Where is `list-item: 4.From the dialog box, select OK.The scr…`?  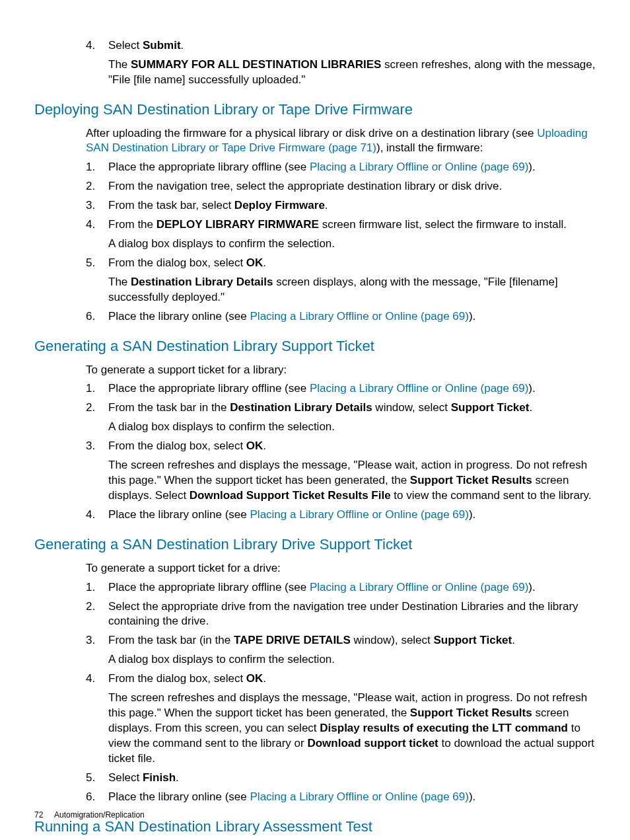 list-item: 4.From the dialog box, select OK.The scr… is located at coordinates (341, 719).